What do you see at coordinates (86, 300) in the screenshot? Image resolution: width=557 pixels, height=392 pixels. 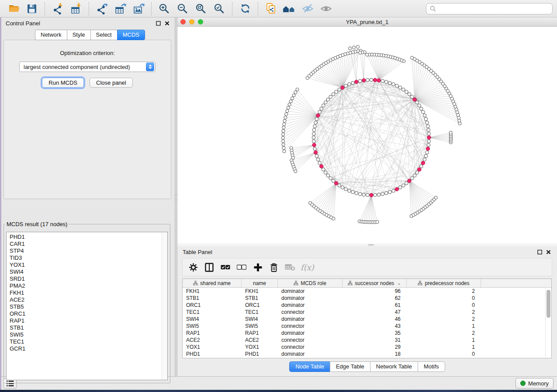 I see `result-node-item: ACE2` at bounding box center [86, 300].